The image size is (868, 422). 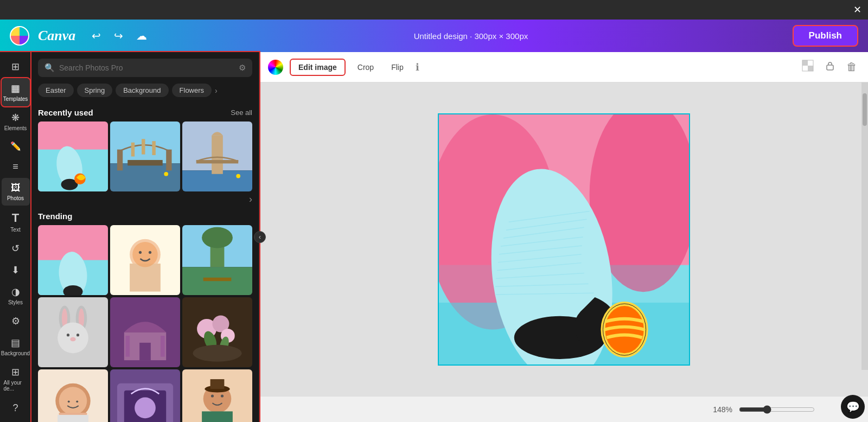 What do you see at coordinates (16, 67) in the screenshot?
I see `sidebar-item-home: ⊞` at bounding box center [16, 67].